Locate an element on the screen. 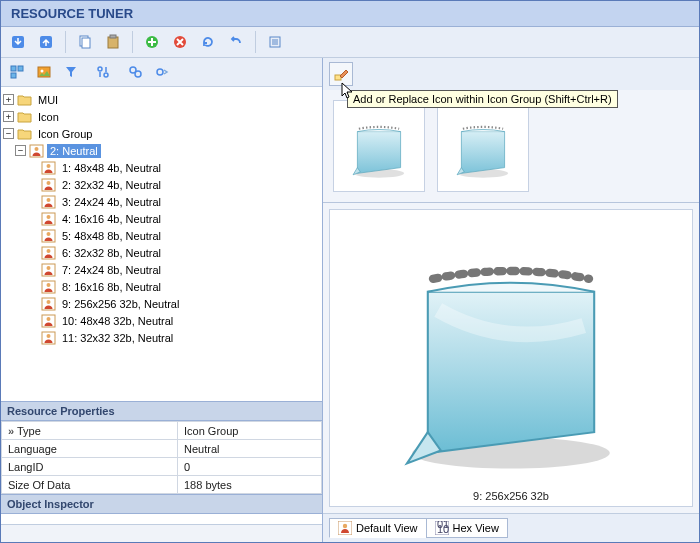  undo-button is located at coordinates (236, 42).